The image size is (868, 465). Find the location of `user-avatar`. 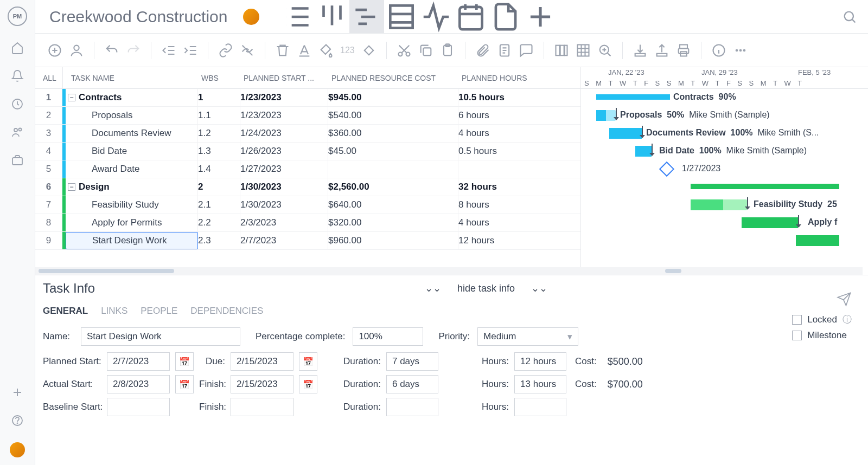

user-avatar is located at coordinates (17, 450).